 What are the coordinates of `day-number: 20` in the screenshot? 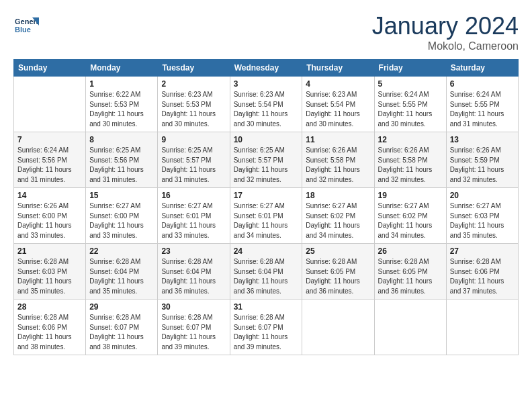 It's located at (482, 195).